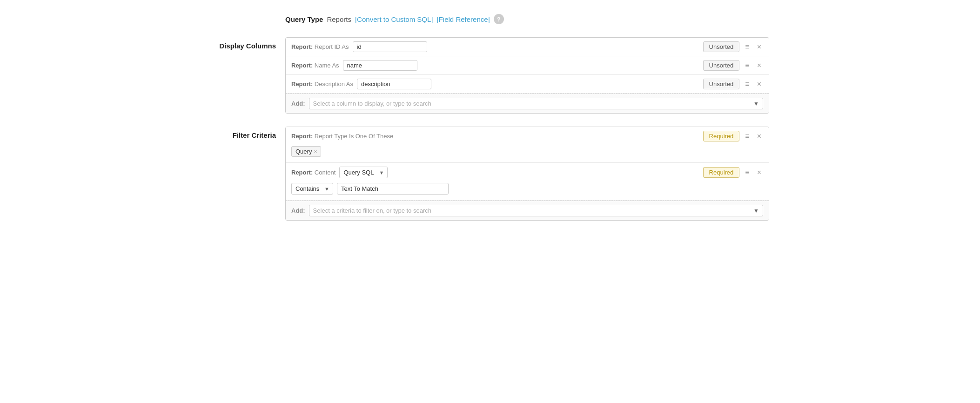 This screenshot has height=403, width=980. I want to click on column-3-alias-input, so click(394, 84).